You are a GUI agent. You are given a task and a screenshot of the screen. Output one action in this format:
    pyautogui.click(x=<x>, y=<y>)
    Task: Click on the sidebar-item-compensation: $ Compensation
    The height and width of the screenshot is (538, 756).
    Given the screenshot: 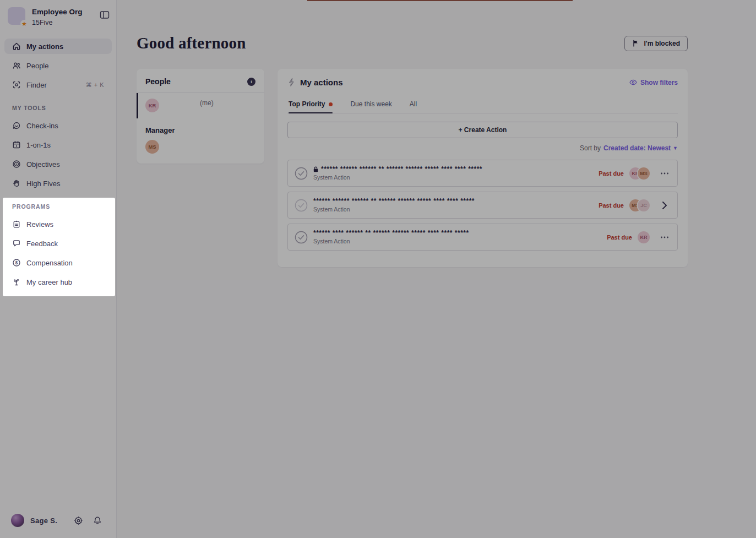 What is the action you would take?
    pyautogui.click(x=58, y=263)
    